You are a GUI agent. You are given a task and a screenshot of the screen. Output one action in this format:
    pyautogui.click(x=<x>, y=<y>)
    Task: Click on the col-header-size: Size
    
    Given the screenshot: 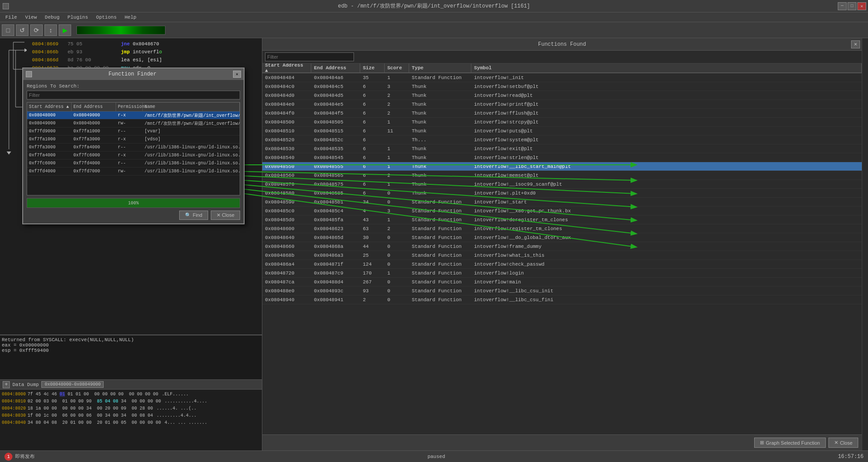 What is the action you would take?
    pyautogui.click(x=373, y=68)
    